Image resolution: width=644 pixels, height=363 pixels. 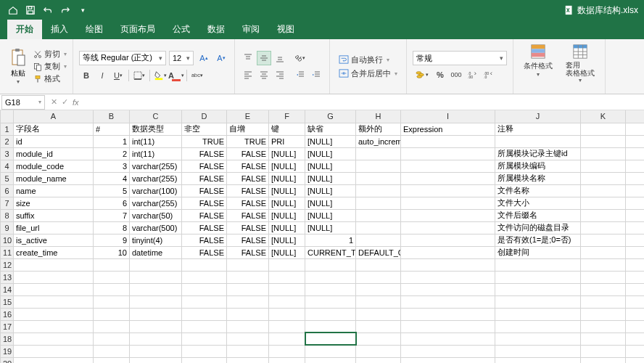 What do you see at coordinates (538, 154) in the screenshot?
I see `cell: 所属模块记录主键id` at bounding box center [538, 154].